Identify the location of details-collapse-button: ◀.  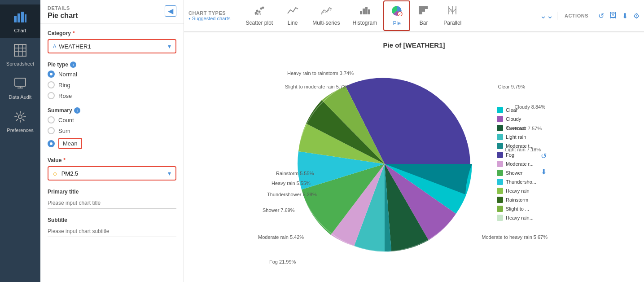
(171, 11).